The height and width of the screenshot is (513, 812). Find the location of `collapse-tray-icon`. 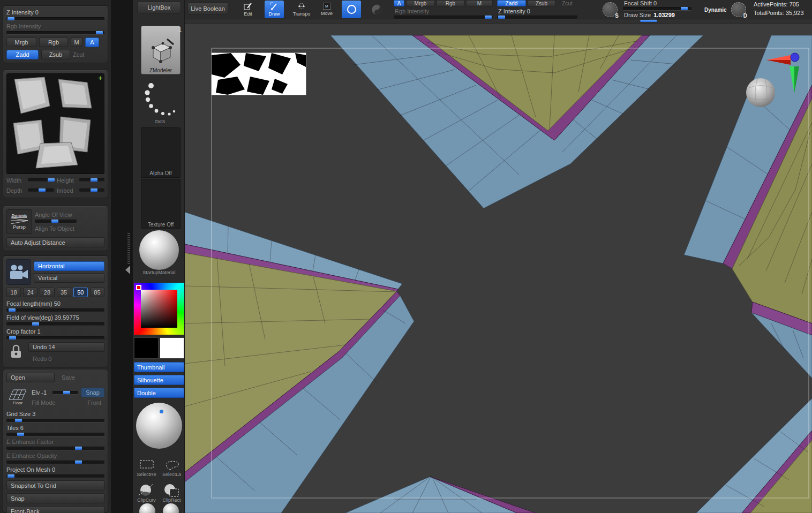

collapse-tray-icon is located at coordinates (127, 270).